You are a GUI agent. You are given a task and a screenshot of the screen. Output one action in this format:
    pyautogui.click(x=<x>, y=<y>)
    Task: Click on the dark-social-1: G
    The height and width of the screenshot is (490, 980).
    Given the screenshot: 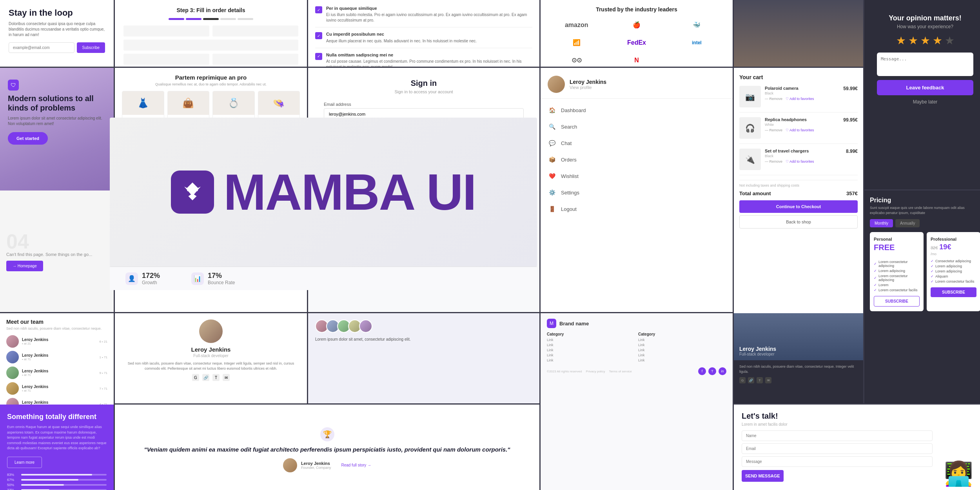 What is the action you would take?
    pyautogui.click(x=742, y=380)
    